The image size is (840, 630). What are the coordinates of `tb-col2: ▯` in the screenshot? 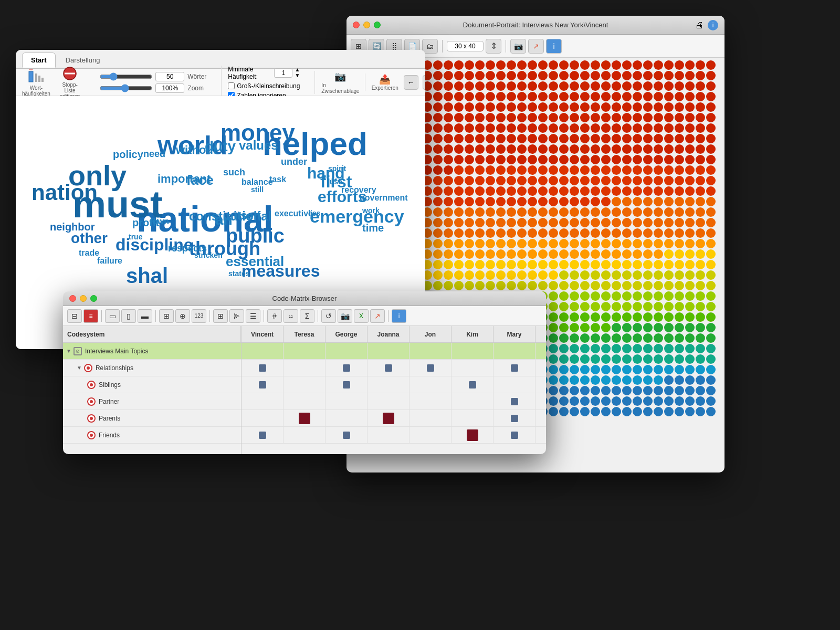 It's located at (129, 316).